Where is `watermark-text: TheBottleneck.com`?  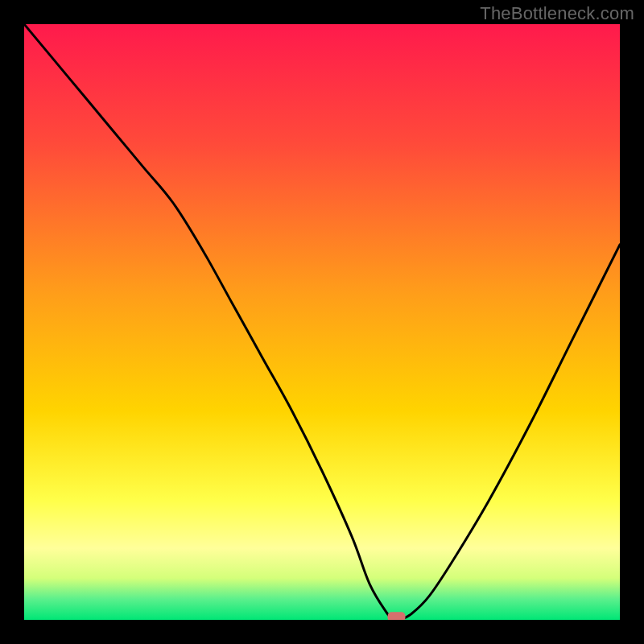 watermark-text: TheBottleneck.com is located at coordinates (557, 14).